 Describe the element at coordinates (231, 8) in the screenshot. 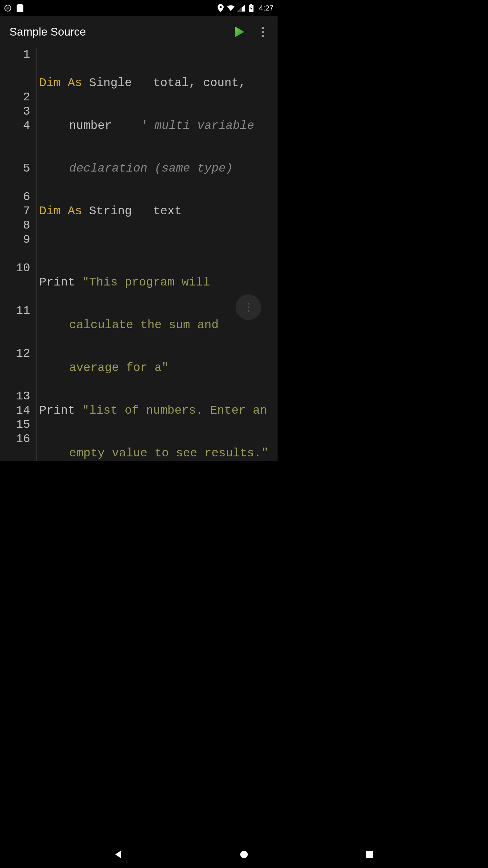

I see `wifi-icon` at that location.